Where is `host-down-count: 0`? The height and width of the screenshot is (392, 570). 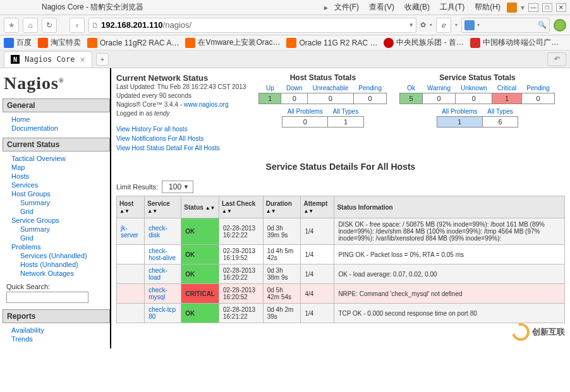 host-down-count: 0 is located at coordinates (294, 98).